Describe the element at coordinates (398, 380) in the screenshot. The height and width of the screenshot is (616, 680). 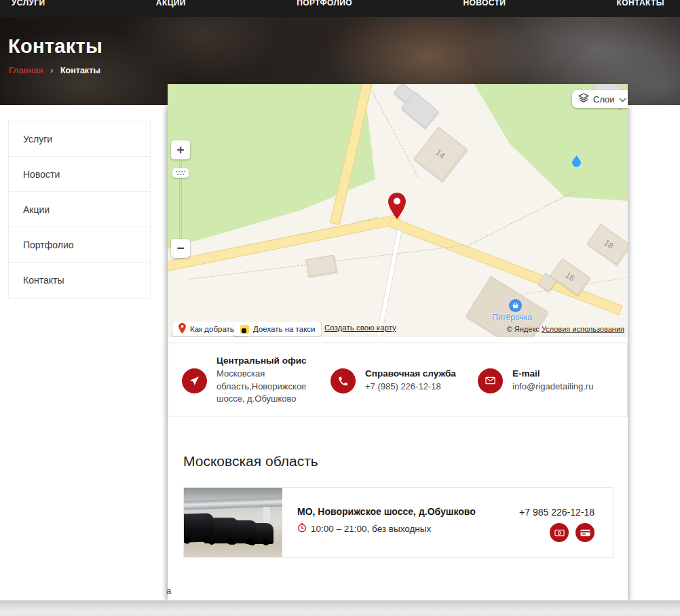
I see `contact-info-strip: Центральный офис Московская область,Ново…` at that location.